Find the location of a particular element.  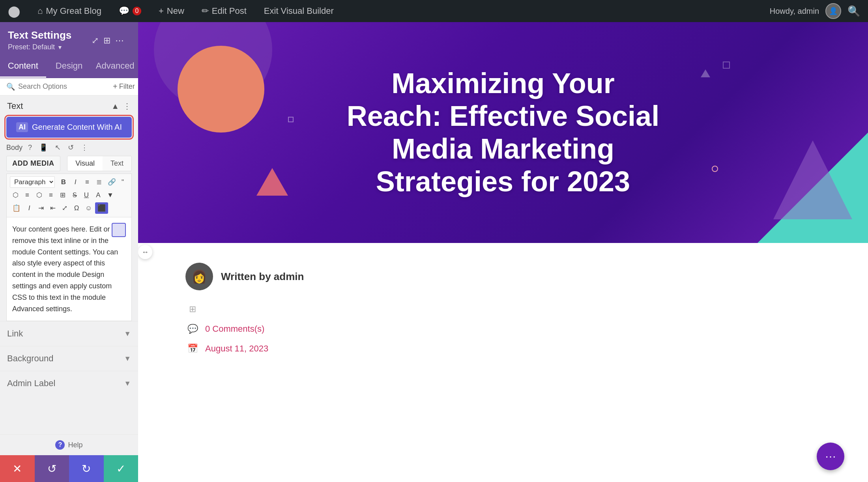

section-collapse-icon: ▲ is located at coordinates (115, 106).